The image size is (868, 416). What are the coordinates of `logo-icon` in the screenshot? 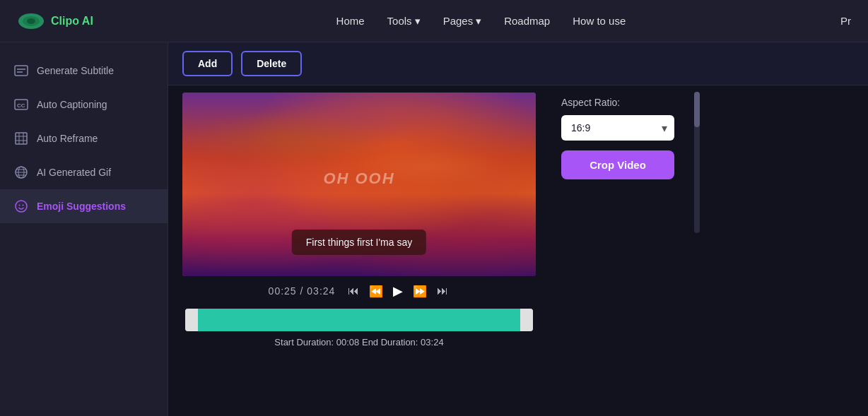 It's located at (31, 21).